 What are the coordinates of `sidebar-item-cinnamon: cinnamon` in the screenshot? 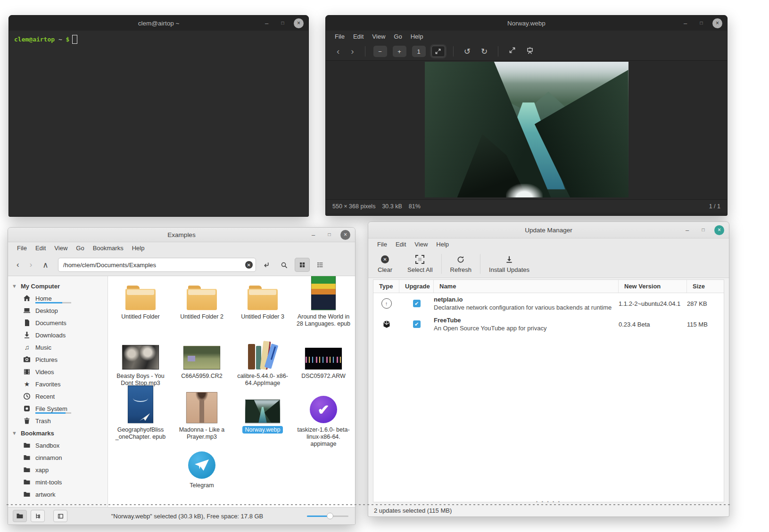 It's located at (58, 458).